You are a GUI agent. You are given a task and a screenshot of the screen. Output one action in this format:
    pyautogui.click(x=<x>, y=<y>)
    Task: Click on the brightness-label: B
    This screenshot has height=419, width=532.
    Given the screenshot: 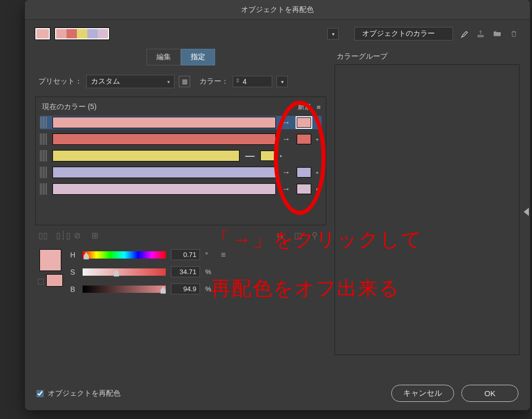 What is the action you would take?
    pyautogui.click(x=73, y=289)
    